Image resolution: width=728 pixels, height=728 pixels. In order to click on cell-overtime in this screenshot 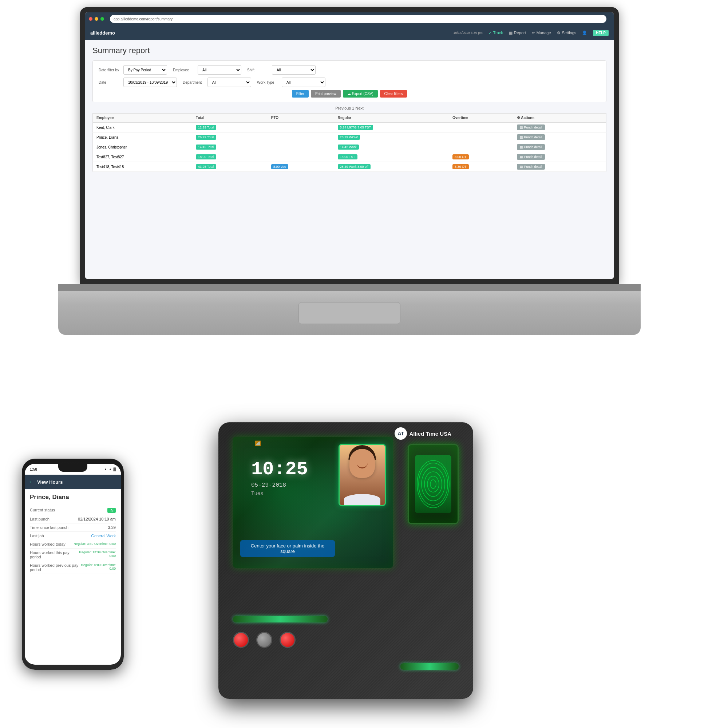, I will do `click(481, 147)`.